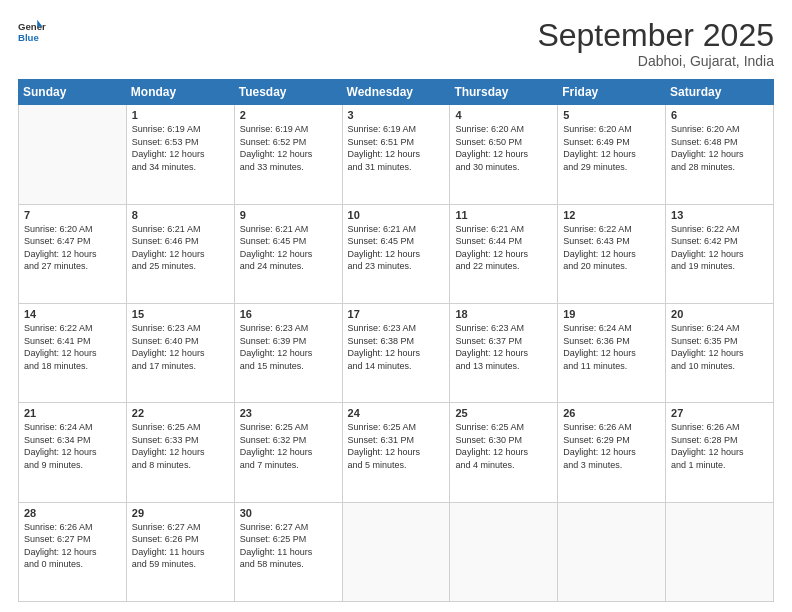 This screenshot has width=792, height=612. I want to click on table-row: 23Sunrise: 6:25 AM Sunset: 6:32 PM Dayli…, so click(288, 452).